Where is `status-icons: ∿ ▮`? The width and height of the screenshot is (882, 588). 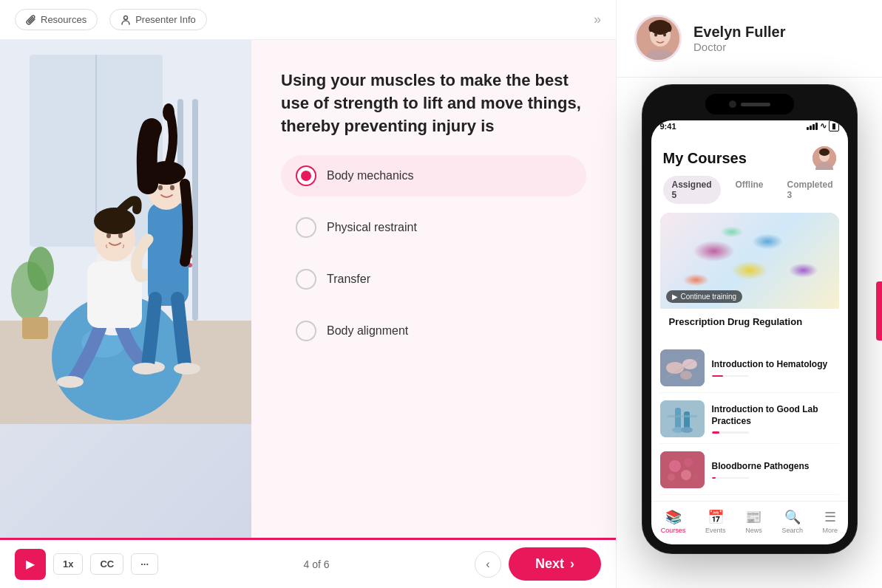 status-icons: ∿ ▮ is located at coordinates (823, 126).